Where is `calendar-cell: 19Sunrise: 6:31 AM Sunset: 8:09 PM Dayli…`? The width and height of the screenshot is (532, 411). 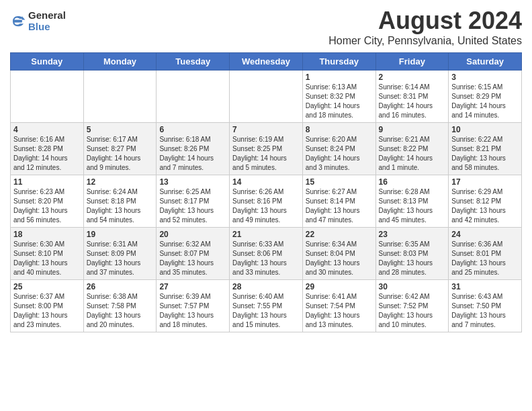 calendar-cell: 19Sunrise: 6:31 AM Sunset: 8:09 PM Dayli… is located at coordinates (120, 254).